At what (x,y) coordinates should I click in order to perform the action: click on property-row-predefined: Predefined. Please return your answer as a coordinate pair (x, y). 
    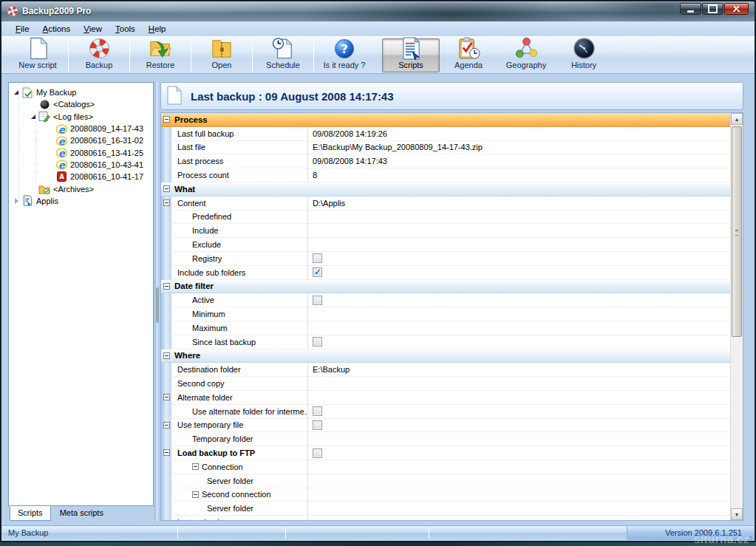
    Looking at the image, I should click on (446, 217).